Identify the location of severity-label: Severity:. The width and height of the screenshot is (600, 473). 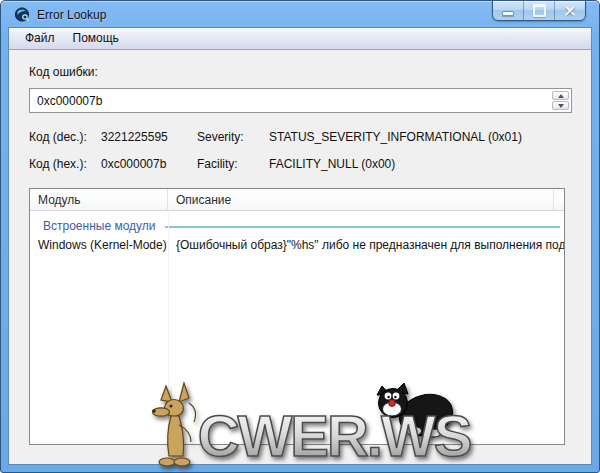
(233, 137).